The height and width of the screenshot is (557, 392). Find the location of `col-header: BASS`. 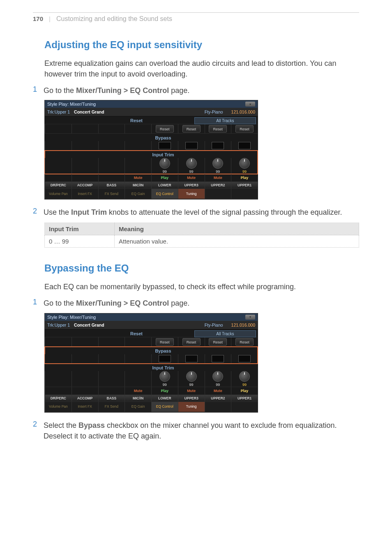

col-header: BASS is located at coordinates (112, 185).